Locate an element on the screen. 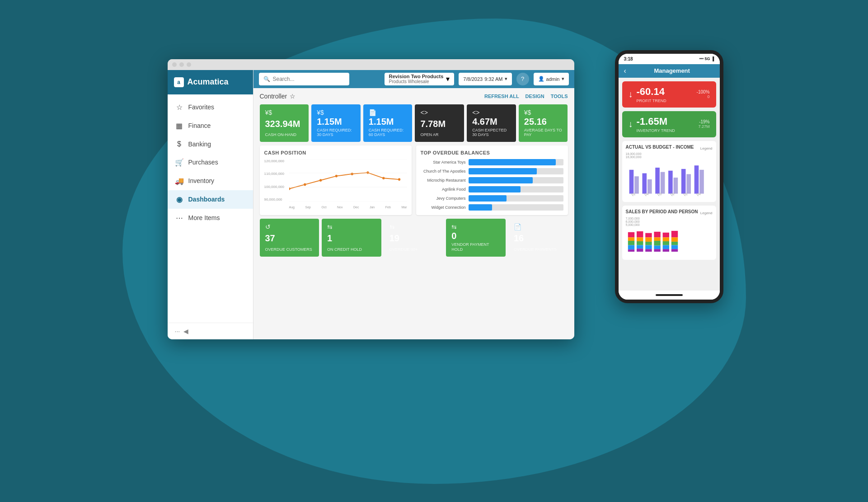 This screenshot has width=868, height=502. help-button: ? is located at coordinates (523, 79).